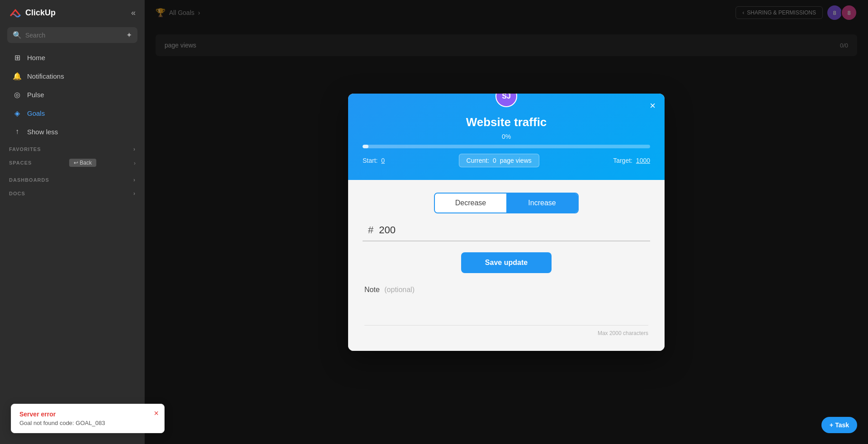 The width and height of the screenshot is (868, 444). I want to click on sidebar-item-show-less: ↑ Show less, so click(72, 132).